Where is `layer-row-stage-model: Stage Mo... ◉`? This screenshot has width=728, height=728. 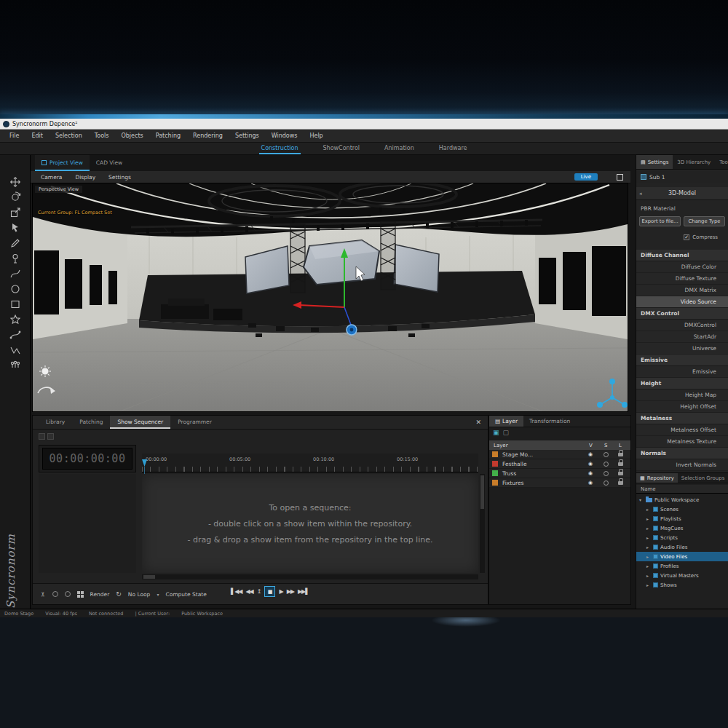 layer-row-stage-model: Stage Mo... ◉ is located at coordinates (560, 454).